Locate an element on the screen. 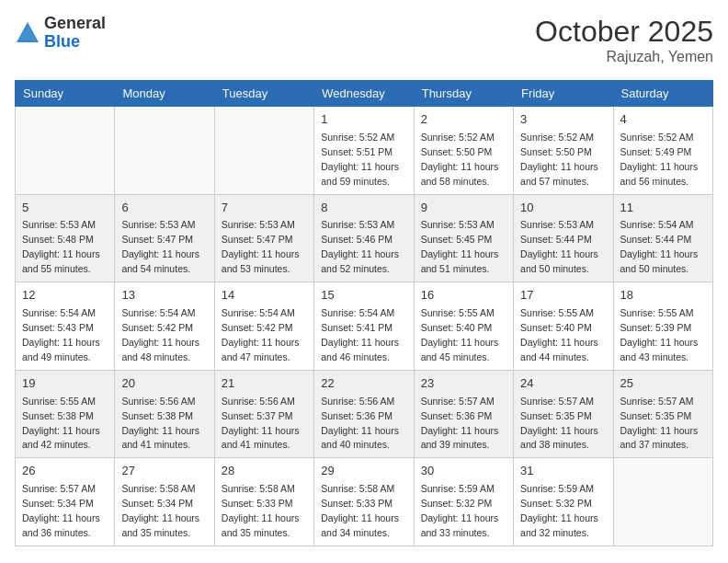  sunset-text: Sunset: 5:37 PM is located at coordinates (257, 416).